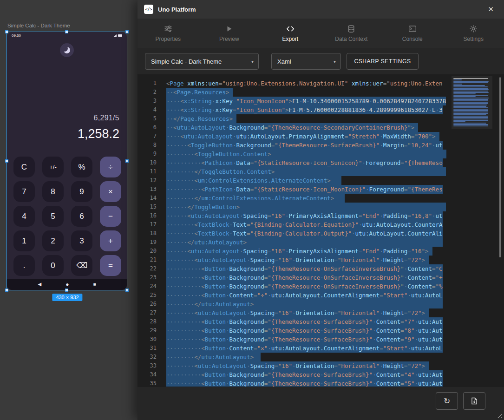 Image resolution: width=504 pixels, height=420 pixels. I want to click on key-plus: +, so click(111, 241).